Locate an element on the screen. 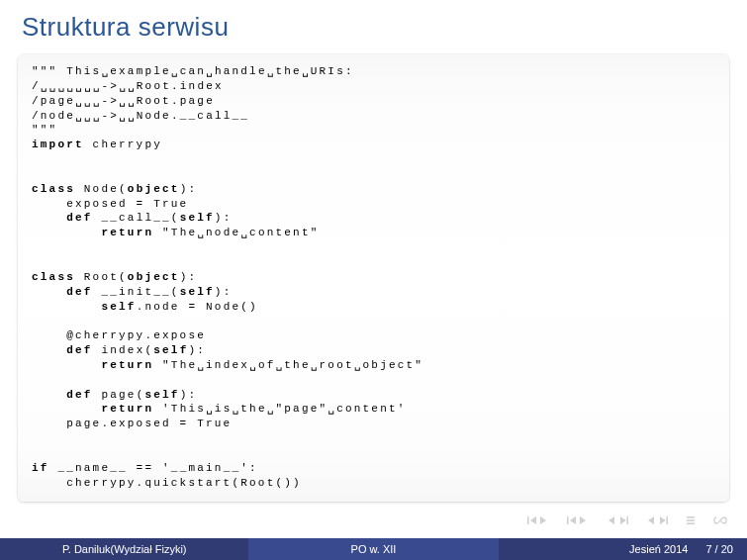 This screenshot has width=747, height=560. code-line: page.exposed = True is located at coordinates (132, 423).